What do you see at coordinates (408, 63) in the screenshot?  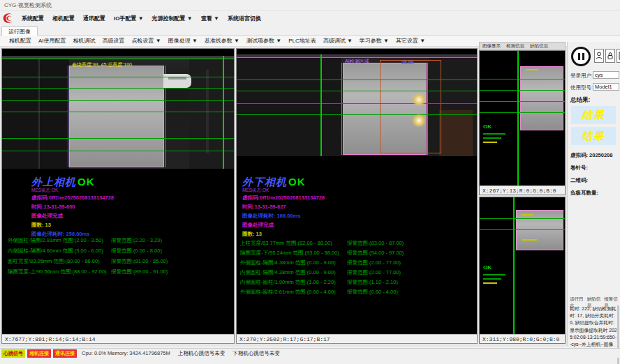 I see `middle-ai-value: 28.89` at bounding box center [408, 63].